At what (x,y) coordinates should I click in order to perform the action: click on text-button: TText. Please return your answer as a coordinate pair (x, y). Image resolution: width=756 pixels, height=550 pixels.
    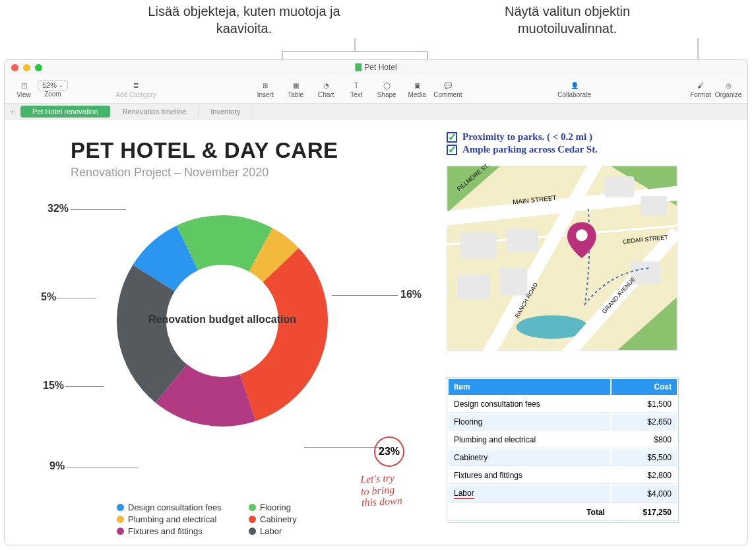
    Looking at the image, I should click on (356, 88).